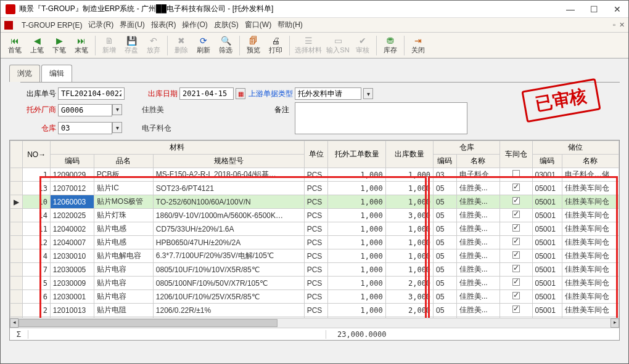 The image size is (629, 364). Describe the element at coordinates (314, 202) in the screenshot. I see `table-row: ▶1012060003贴片MOS极管TO-252/60N100/60A/100V…` at that location.